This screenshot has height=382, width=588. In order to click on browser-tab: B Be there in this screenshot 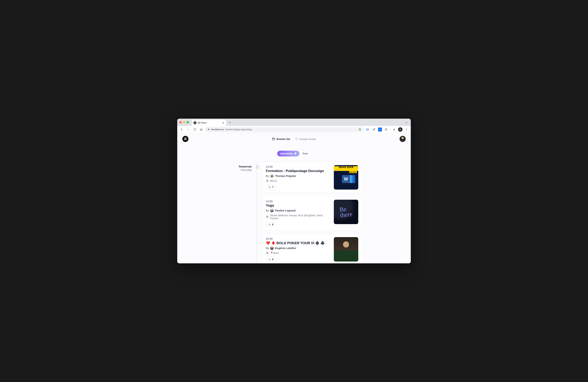, I will do `click(209, 123)`.